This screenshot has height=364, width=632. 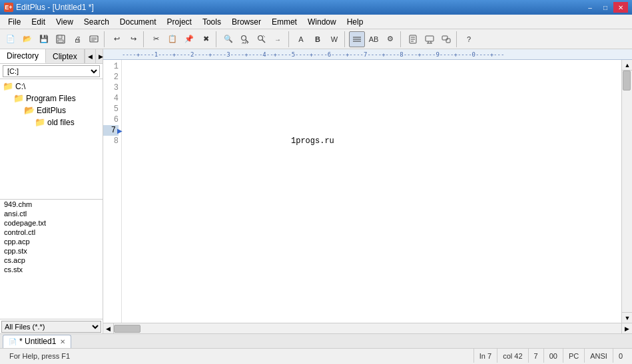 I want to click on menu-view: View, so click(x=65, y=22).